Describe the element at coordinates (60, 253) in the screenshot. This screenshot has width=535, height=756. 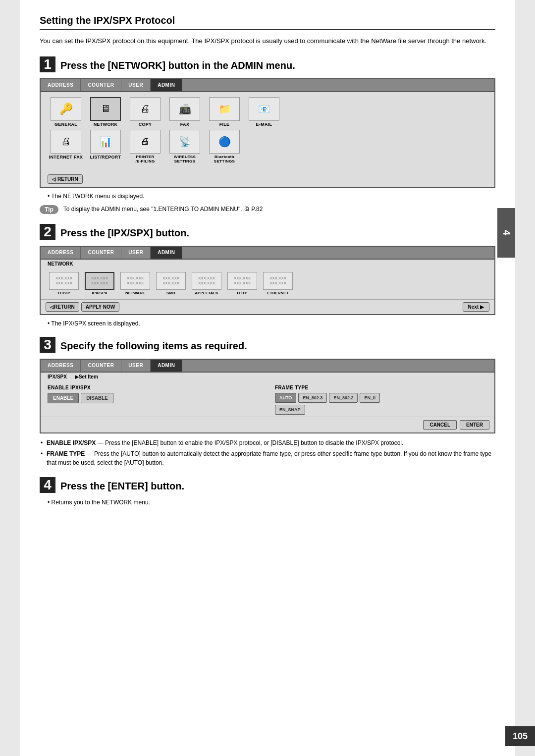
I see `tab-address-2: ADDRESS` at that location.